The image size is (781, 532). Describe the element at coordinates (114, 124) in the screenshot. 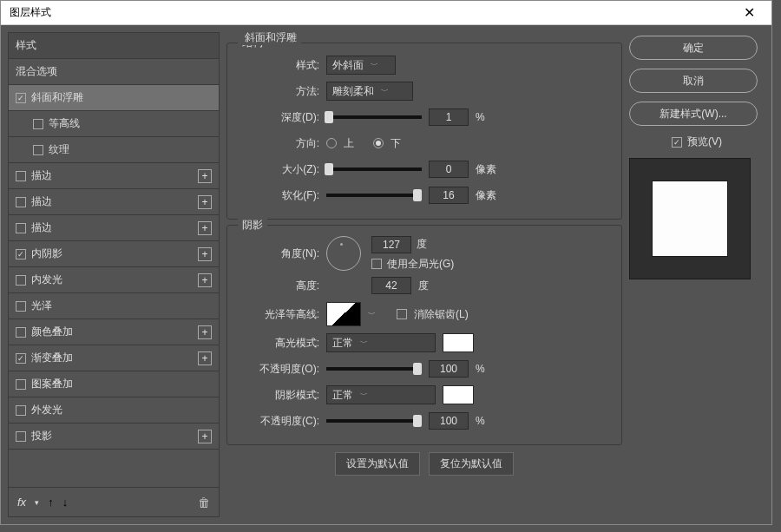

I see `sidebar-item: 等高线` at that location.